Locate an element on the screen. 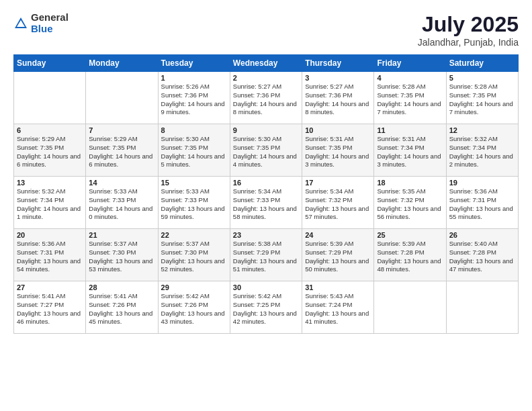 This screenshot has width=532, height=411. day-number: 18 is located at coordinates (410, 183).